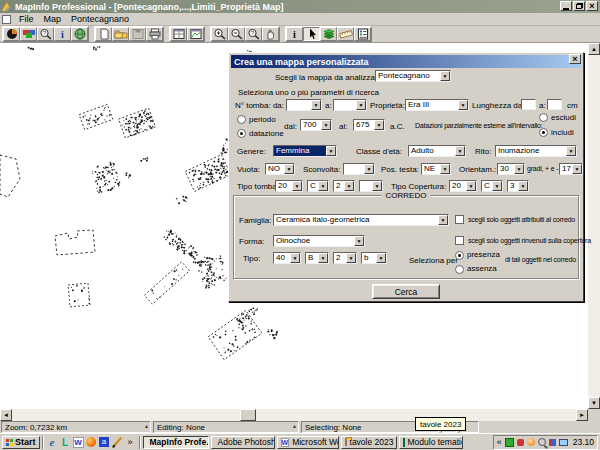 The height and width of the screenshot is (450, 600). Describe the element at coordinates (437, 151) in the screenshot. I see `age-class-combo: Adulto` at that location.